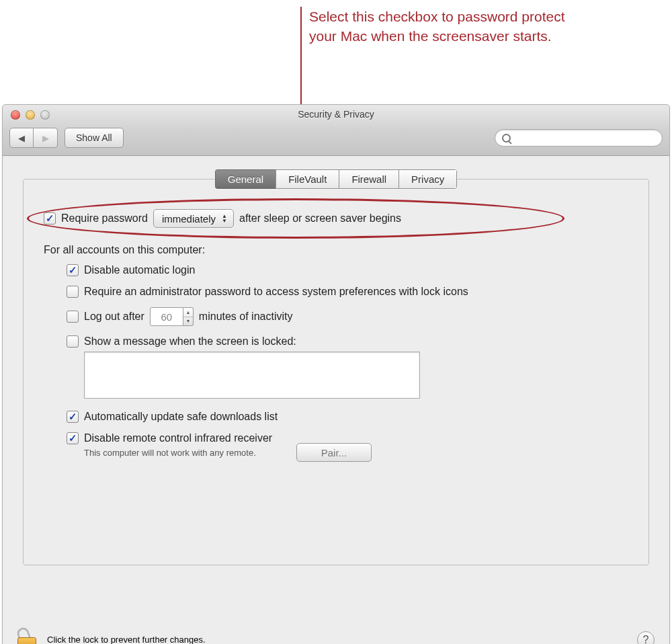 The image size is (672, 644). I want to click on disable-ir-label: Disable remote control infrared receiver, so click(178, 438).